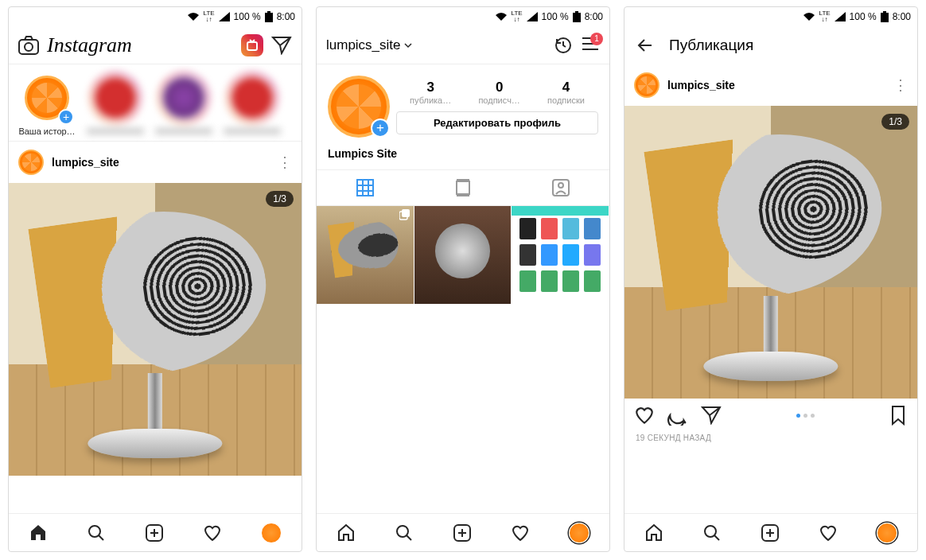 This screenshot has width=926, height=560. I want to click on page-title: Публикация, so click(711, 45).